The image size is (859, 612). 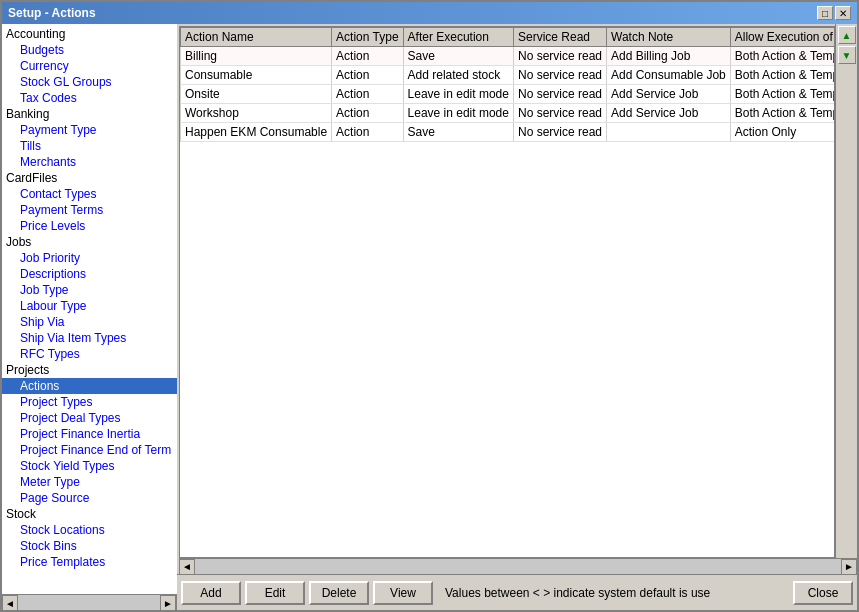 What do you see at coordinates (90, 82) in the screenshot?
I see `sidebar-item-stock-gl-groups: Stock GL Groups` at bounding box center [90, 82].